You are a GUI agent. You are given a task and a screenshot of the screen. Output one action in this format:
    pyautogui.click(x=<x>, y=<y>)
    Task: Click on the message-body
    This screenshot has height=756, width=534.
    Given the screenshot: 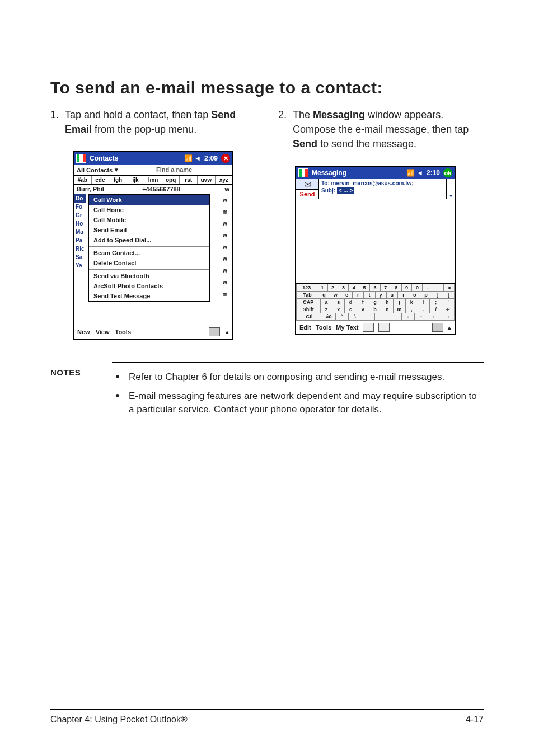 What is the action you would take?
    pyautogui.click(x=375, y=242)
    